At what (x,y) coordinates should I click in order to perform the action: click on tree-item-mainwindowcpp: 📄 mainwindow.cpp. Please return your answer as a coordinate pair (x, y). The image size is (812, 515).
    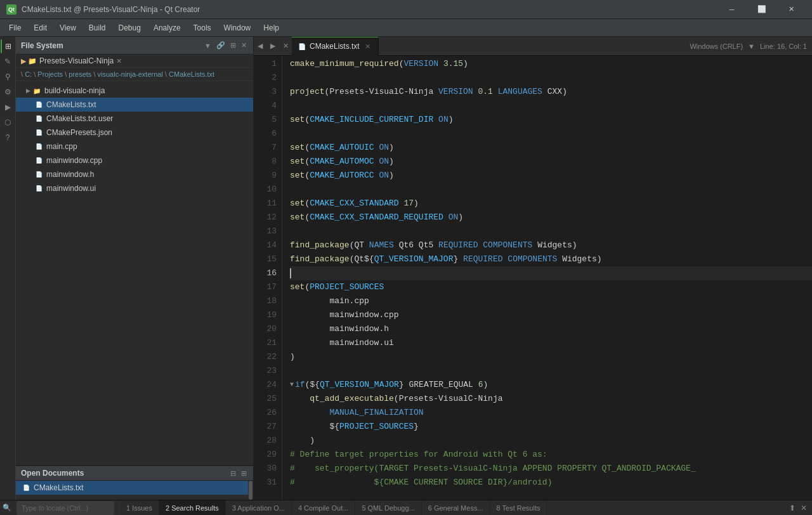
    Looking at the image, I should click on (134, 160).